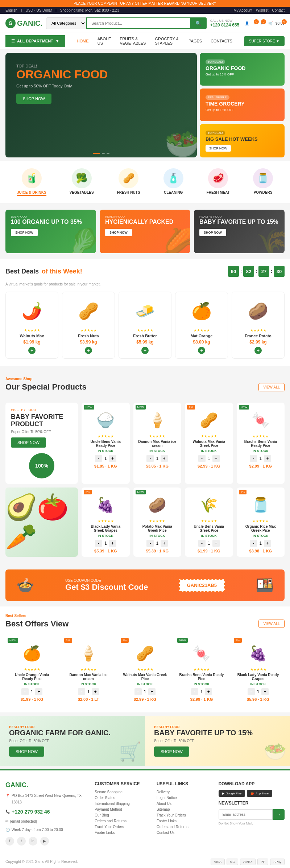 The height and width of the screenshot is (868, 290). I want to click on wishlist-link: Wishlist, so click(262, 10).